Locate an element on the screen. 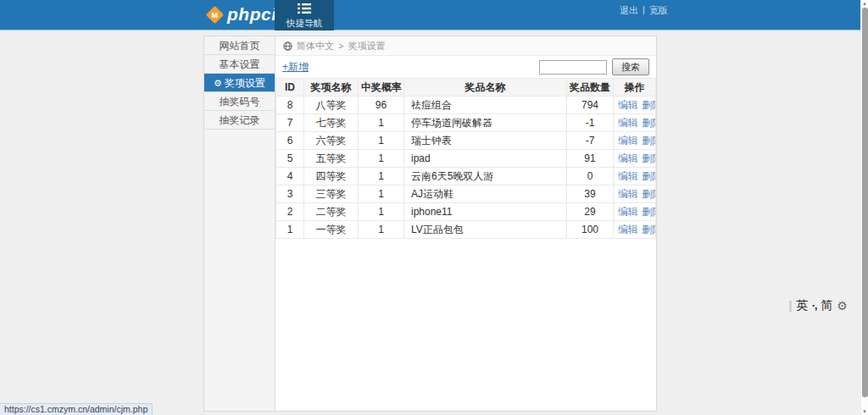 The image size is (868, 415). scrollbar-thumb is located at coordinates (865, 202).